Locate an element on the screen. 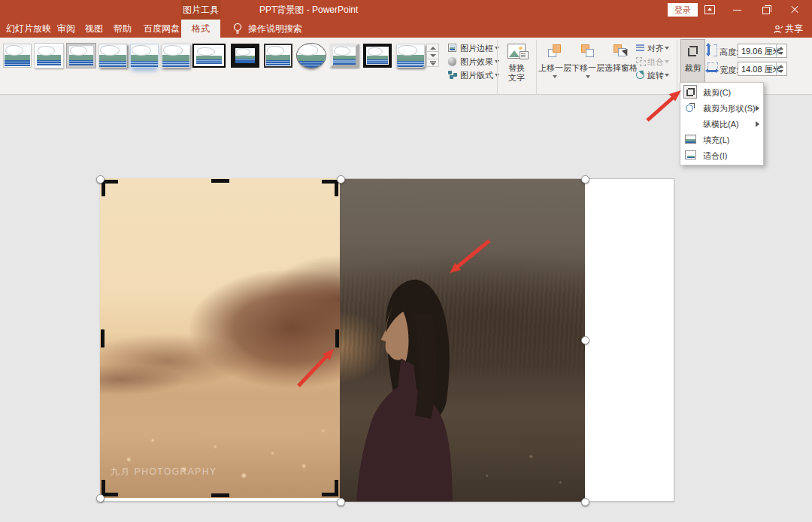 The height and width of the screenshot is (522, 812). menu-item-fit: 适合(I) is located at coordinates (722, 155).